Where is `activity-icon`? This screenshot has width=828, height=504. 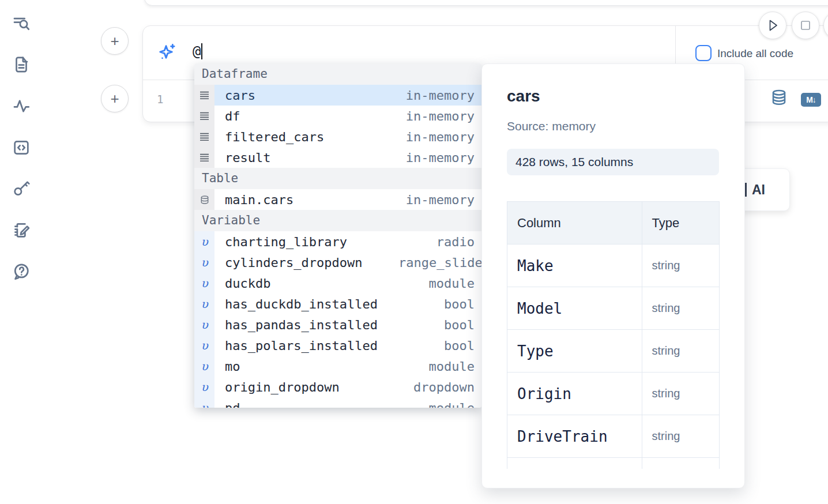
activity-icon is located at coordinates (21, 106).